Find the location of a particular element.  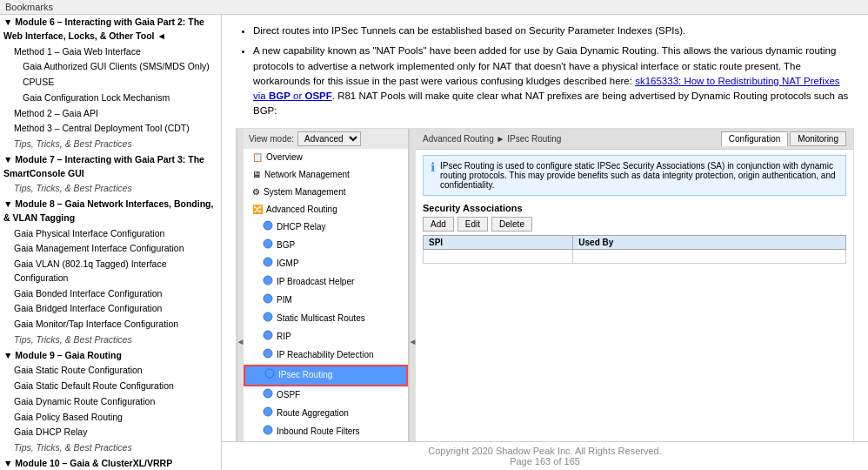

nav-label-rip: RIP is located at coordinates (284, 337).